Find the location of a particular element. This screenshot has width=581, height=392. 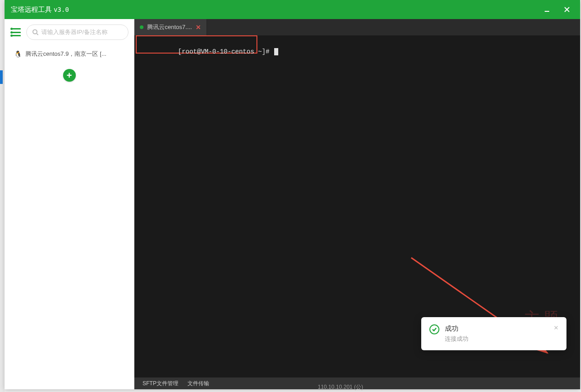

toast-message: 连接成功 is located at coordinates (497, 339).